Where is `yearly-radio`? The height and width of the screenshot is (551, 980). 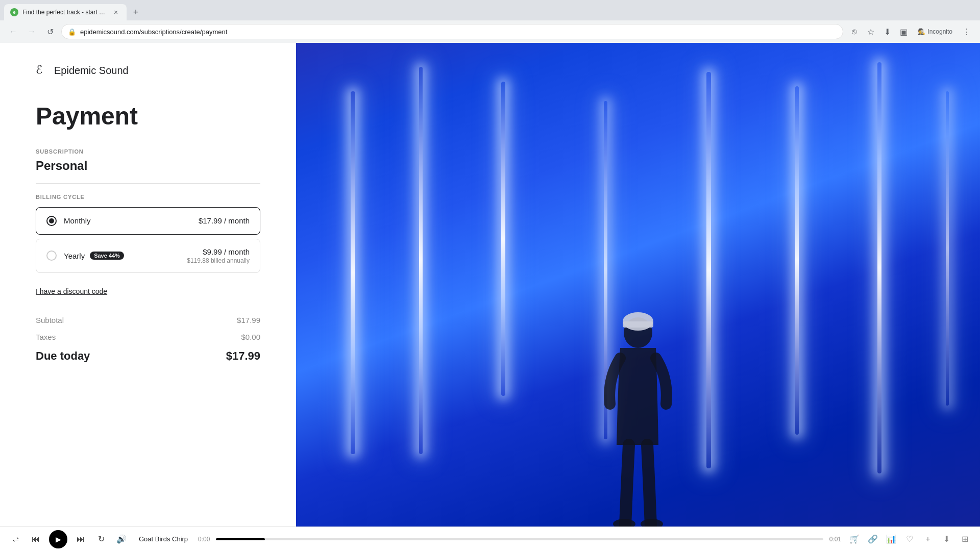 yearly-radio is located at coordinates (52, 256).